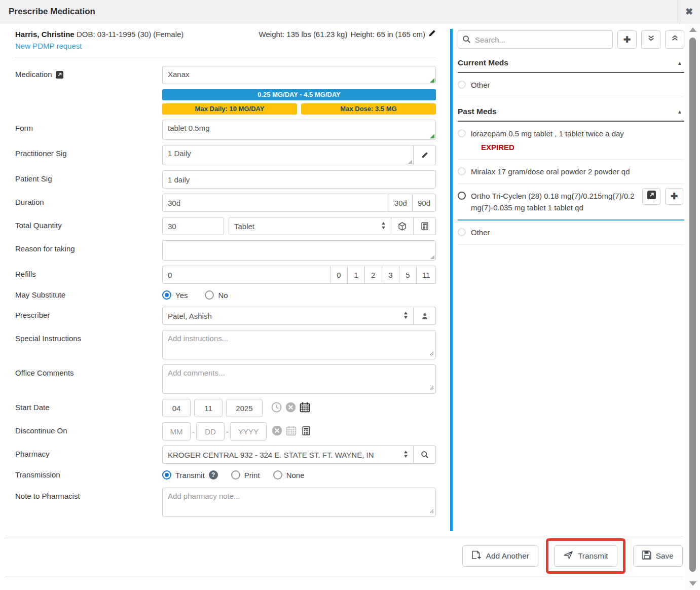  What do you see at coordinates (248, 431) in the screenshot?
I see `discontinue-year-input` at bounding box center [248, 431].